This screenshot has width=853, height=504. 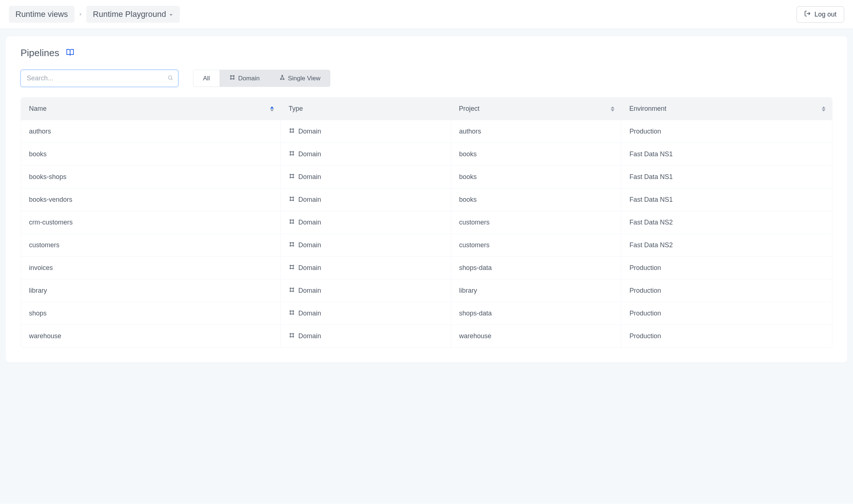 I want to click on filter-single-view-label: Single View, so click(x=305, y=78).